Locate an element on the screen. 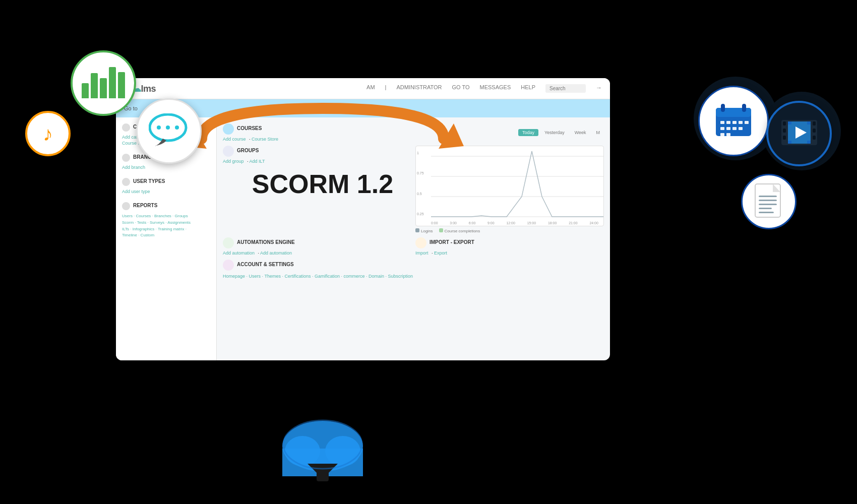  report-assignments: Assignments is located at coordinates (179, 223).